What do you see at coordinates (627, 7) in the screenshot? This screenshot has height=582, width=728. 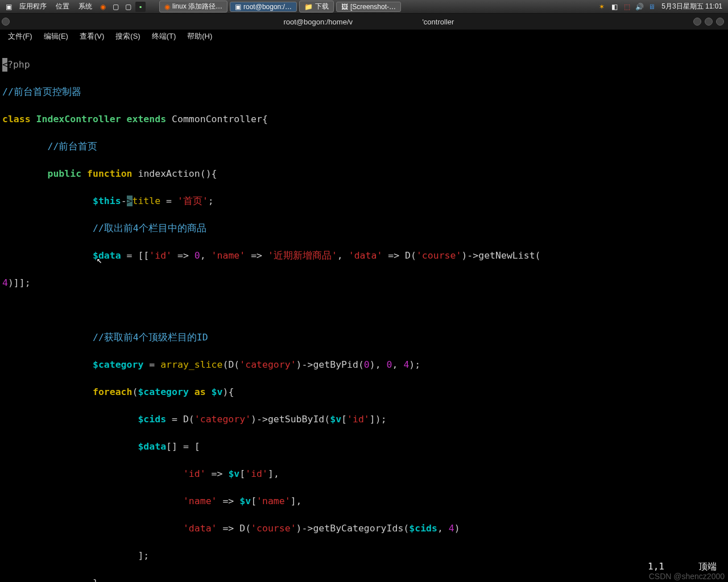 I see `network-icon: ⬚` at bounding box center [627, 7].